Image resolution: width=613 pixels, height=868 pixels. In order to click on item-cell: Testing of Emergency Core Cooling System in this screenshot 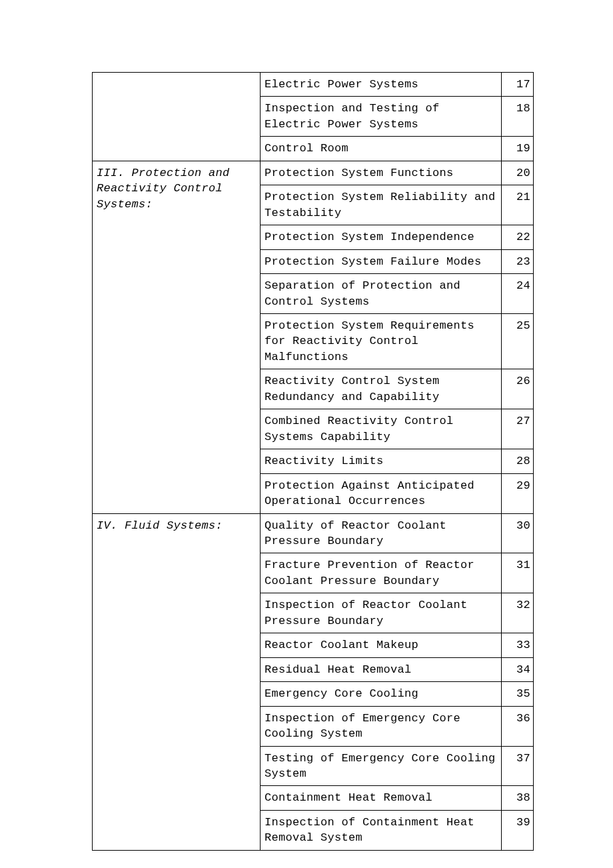, I will do `click(381, 766)`.